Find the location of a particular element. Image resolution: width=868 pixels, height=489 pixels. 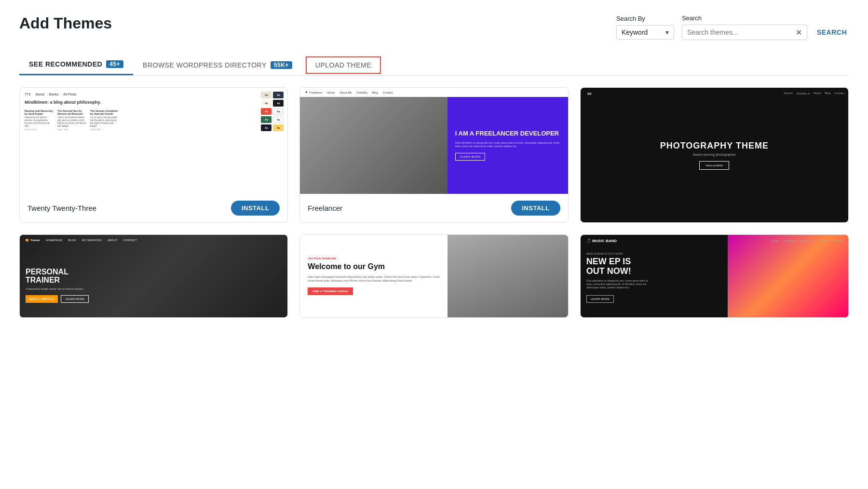

trainer-nav-homepage: HOMEPAGE is located at coordinates (54, 240).